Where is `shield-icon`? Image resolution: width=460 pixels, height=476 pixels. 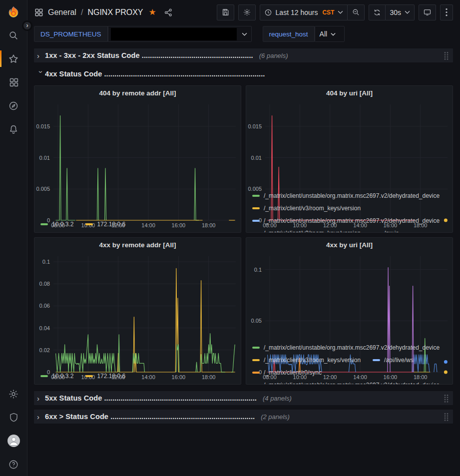
shield-icon is located at coordinates (14, 418).